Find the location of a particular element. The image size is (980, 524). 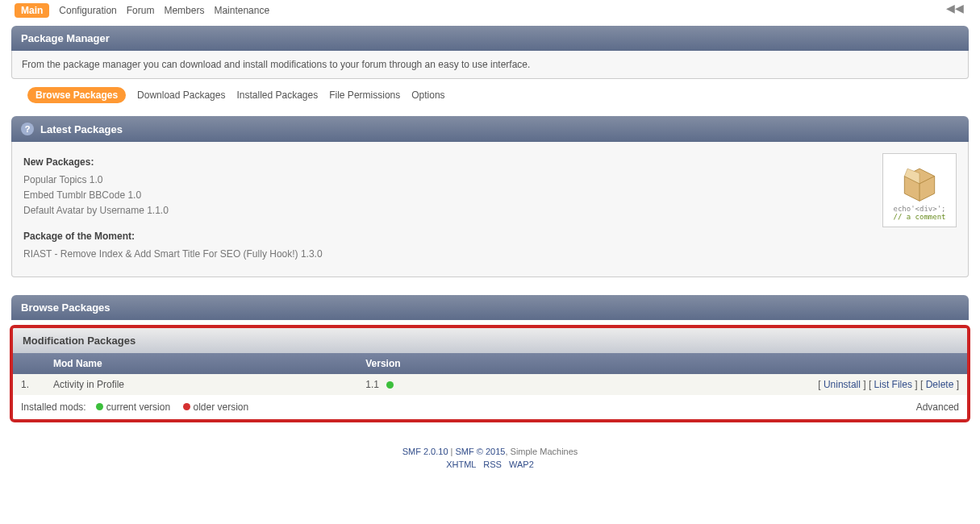

subnav-browse-packages: Browse Packages is located at coordinates (77, 95).